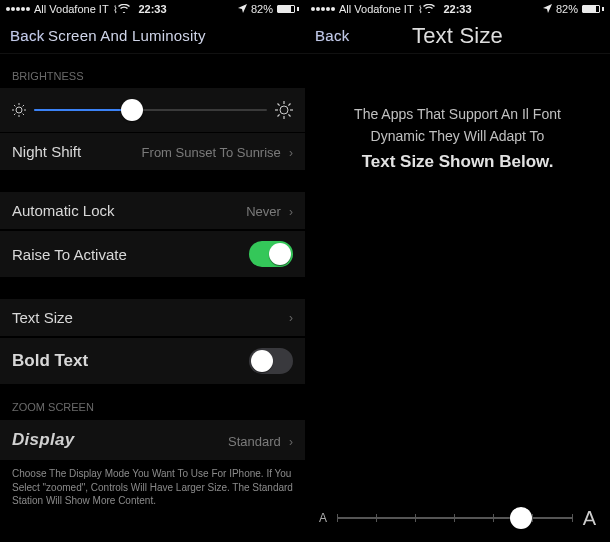 This screenshot has width=610, height=542. Describe the element at coordinates (152, 71) in the screenshot. I see `brightness-section-label: BRIGHTNESS` at that location.